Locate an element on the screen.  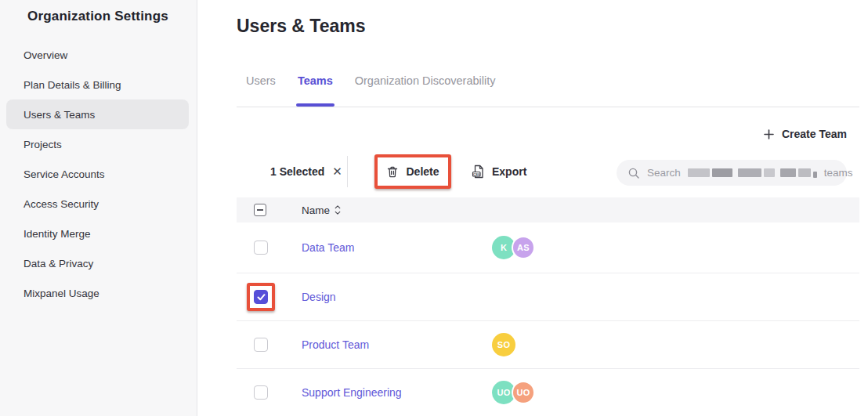
redacted-org-name is located at coordinates (752, 173).